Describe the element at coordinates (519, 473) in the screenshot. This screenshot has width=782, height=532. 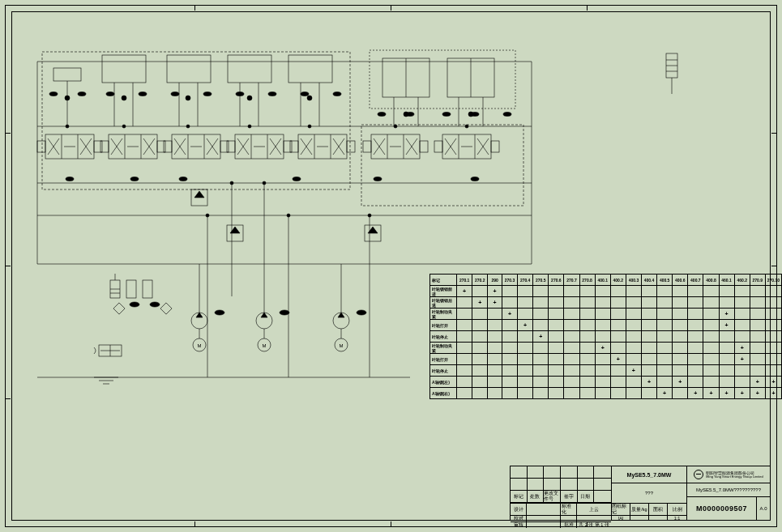
I see `revision-grid-cell` at that location.